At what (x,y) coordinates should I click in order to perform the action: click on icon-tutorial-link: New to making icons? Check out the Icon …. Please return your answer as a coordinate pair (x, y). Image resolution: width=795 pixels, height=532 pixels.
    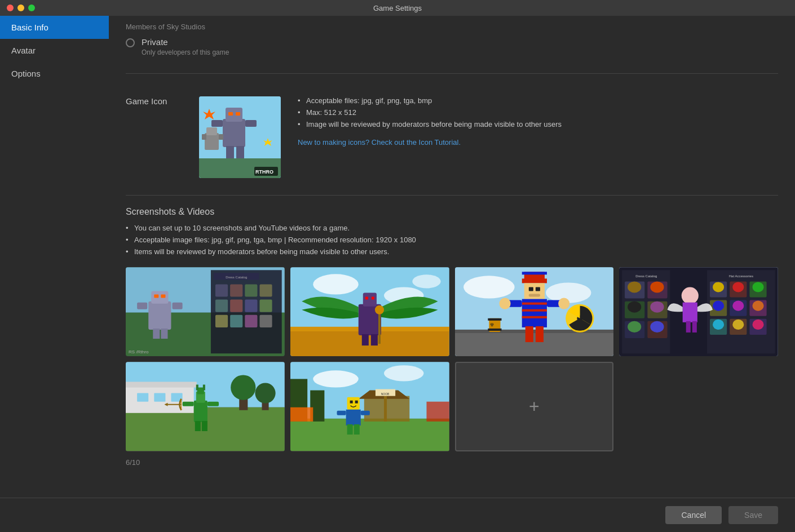
    Looking at the image, I should click on (379, 142).